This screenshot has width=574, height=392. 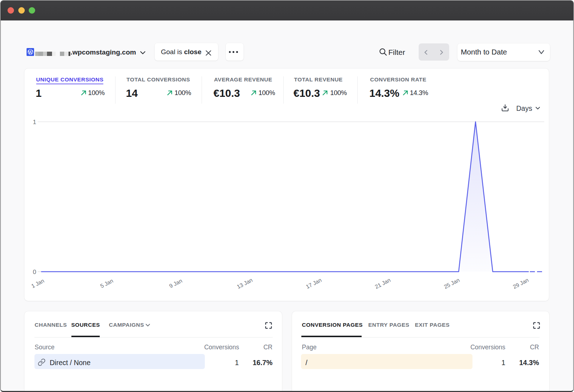 I want to click on svg-text: 9 Jan, so click(x=175, y=283).